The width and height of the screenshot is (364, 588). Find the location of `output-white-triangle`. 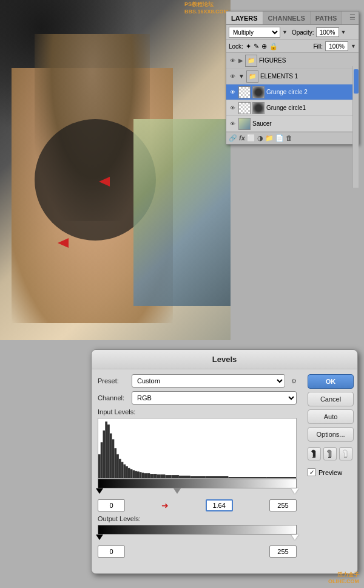

output-white-triangle is located at coordinates (295, 537).